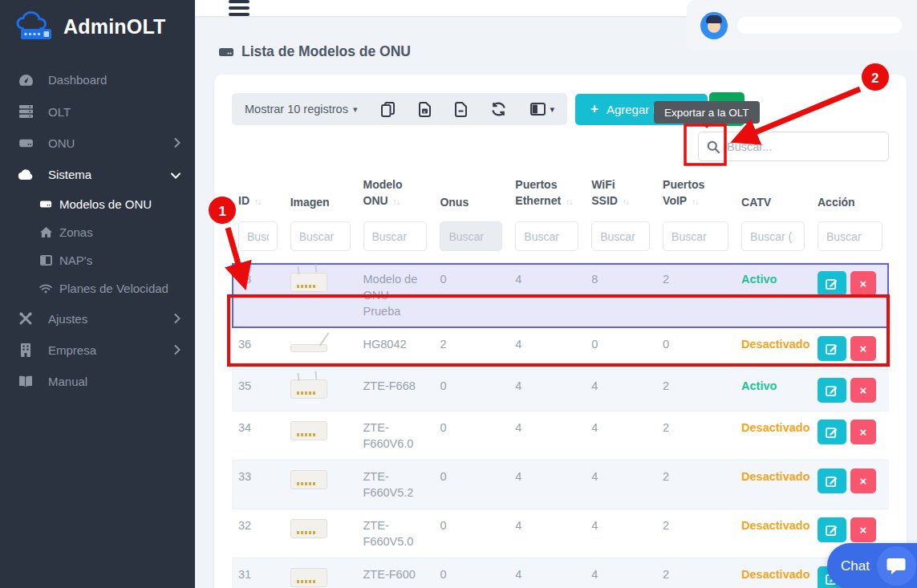 The image size is (917, 588). I want to click on filter-input-imagen, so click(321, 236).